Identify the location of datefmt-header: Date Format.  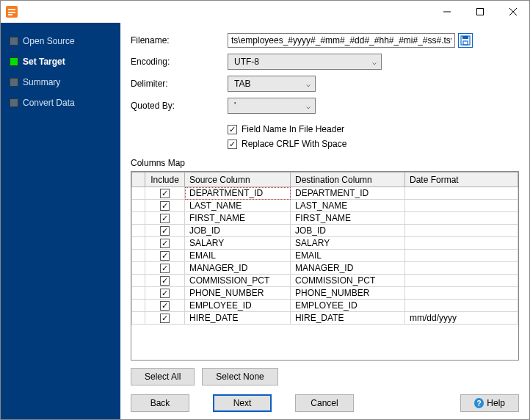
(462, 180).